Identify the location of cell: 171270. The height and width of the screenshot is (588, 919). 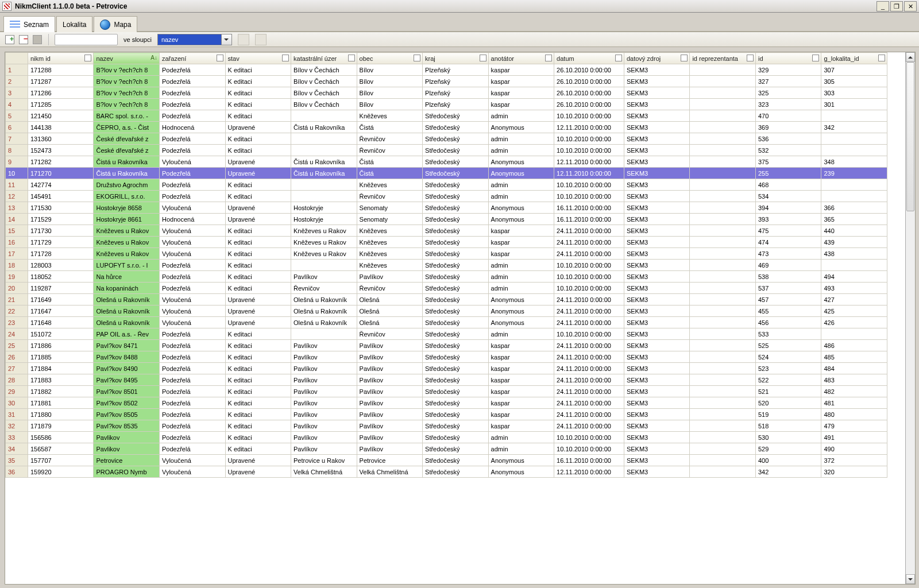
(61, 173).